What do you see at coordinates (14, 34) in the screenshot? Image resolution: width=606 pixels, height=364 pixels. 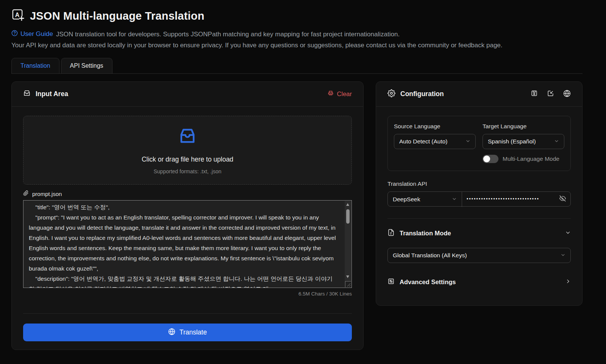 I see `question-circle-icon` at bounding box center [14, 34].